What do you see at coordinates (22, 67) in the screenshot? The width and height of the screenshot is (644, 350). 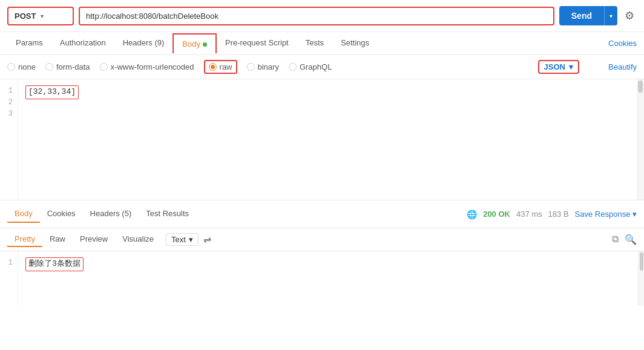 I see `option-none: none` at bounding box center [22, 67].